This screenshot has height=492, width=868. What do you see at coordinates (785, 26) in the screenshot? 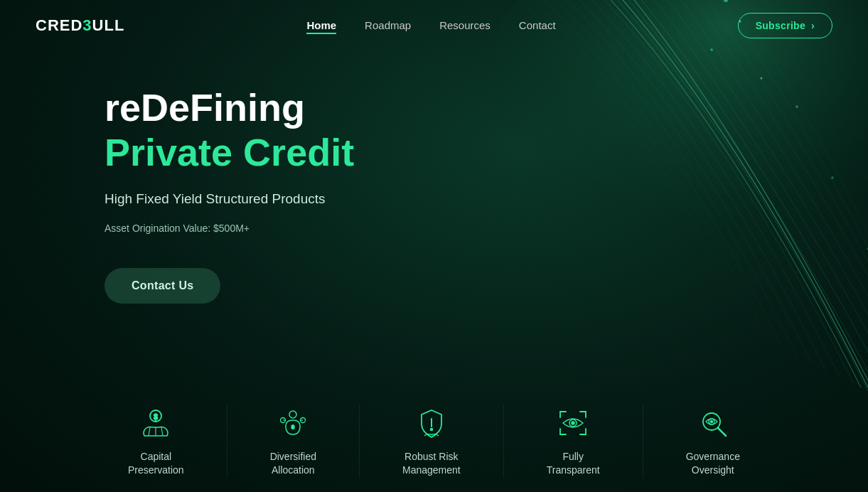
I see `subscribe-button: Subscribe ›` at bounding box center [785, 26].